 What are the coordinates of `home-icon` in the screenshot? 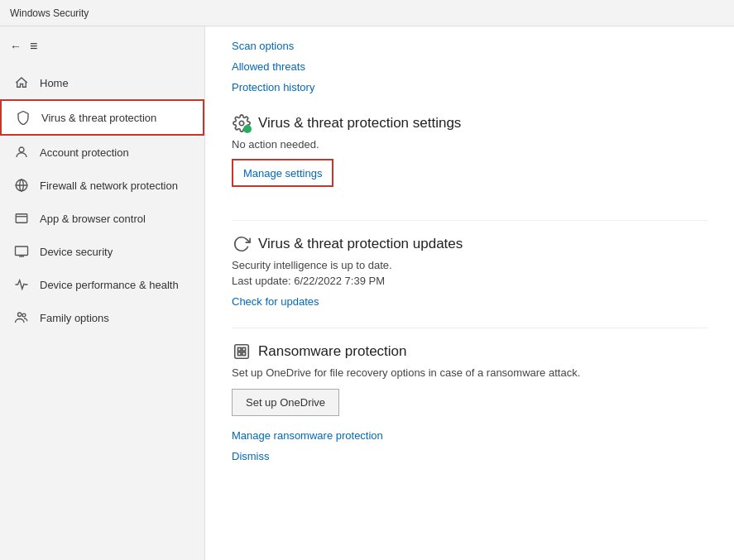 It's located at (22, 83).